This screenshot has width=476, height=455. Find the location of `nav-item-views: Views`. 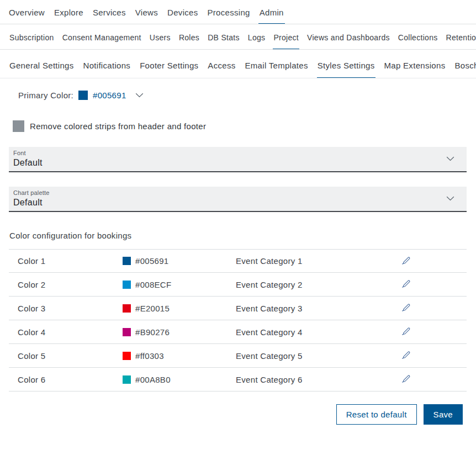

nav-item-views: Views is located at coordinates (147, 15).